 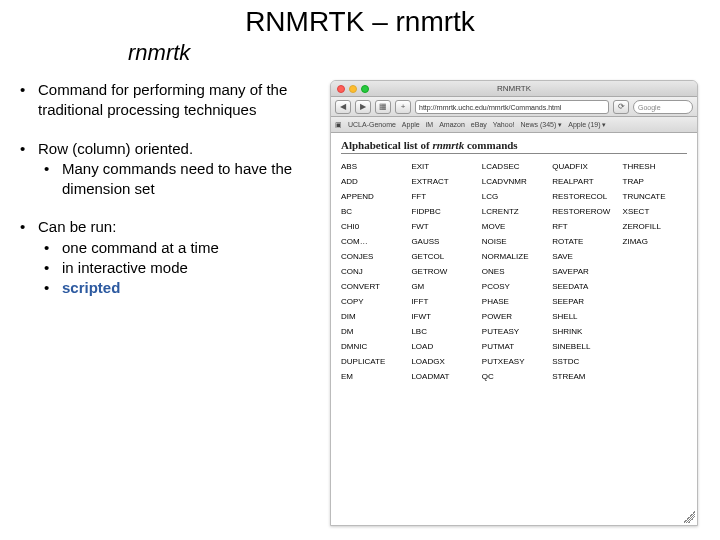 I want to click on list-item: Row (column) oriented., so click(x=165, y=149).